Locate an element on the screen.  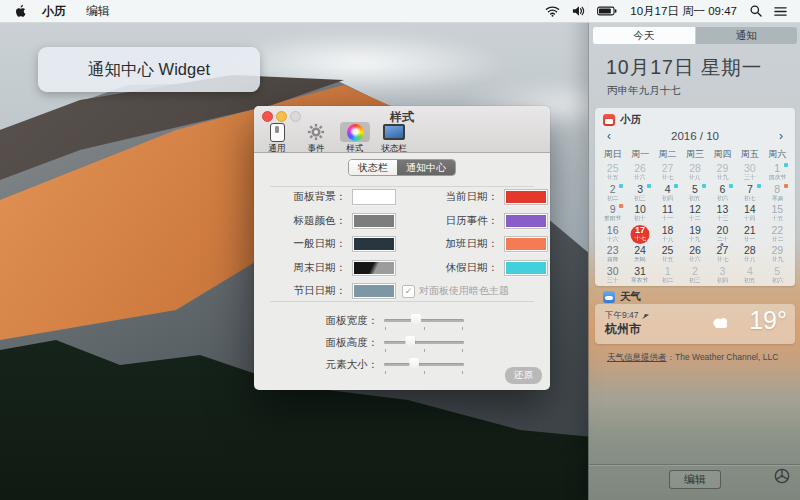
calendar-cell: 15十五 is located at coordinates (778, 214).